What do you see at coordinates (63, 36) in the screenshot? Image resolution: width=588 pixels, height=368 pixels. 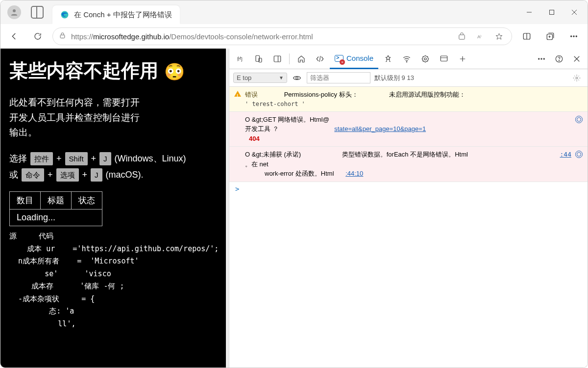 I see `lock-icon` at bounding box center [63, 36].